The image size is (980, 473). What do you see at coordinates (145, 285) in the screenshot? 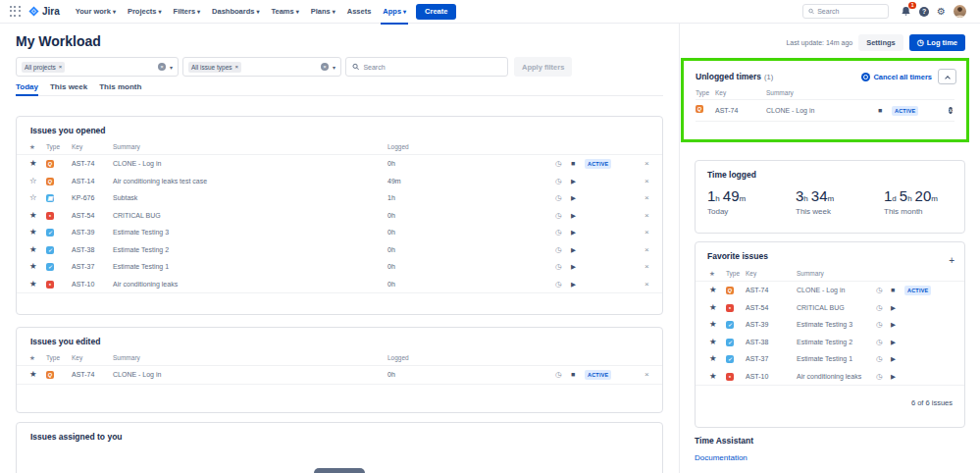
I see `issue-summary: Air conditioning leaks` at bounding box center [145, 285].